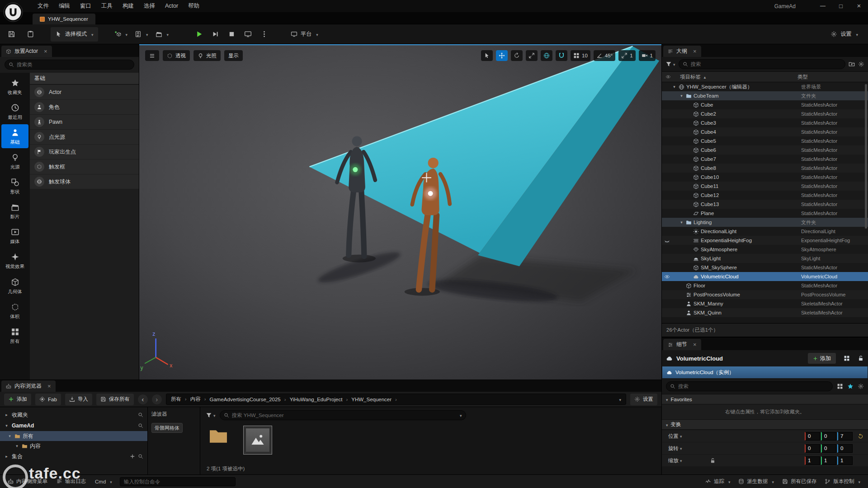  I want to click on place-category: 影片, so click(15, 211).